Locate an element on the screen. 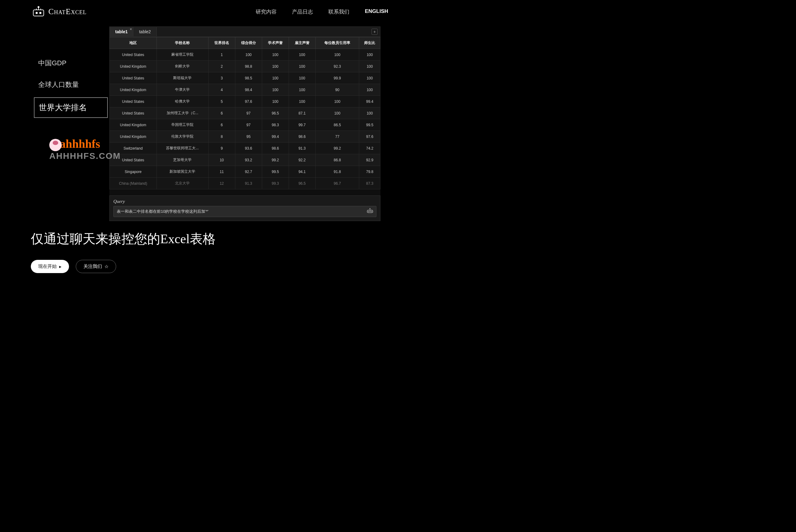 The height and width of the screenshot is (532, 796). data-table: 地区学校名称世界排名综合得分学术声誉雇主声誉每位教员引用率师生比 United … is located at coordinates (245, 113).